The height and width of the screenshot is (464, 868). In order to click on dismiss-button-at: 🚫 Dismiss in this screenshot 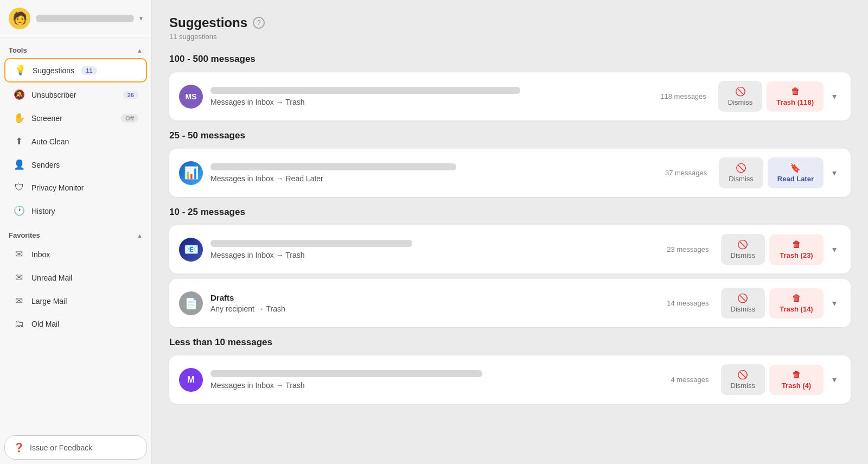, I will do `click(743, 250)`.